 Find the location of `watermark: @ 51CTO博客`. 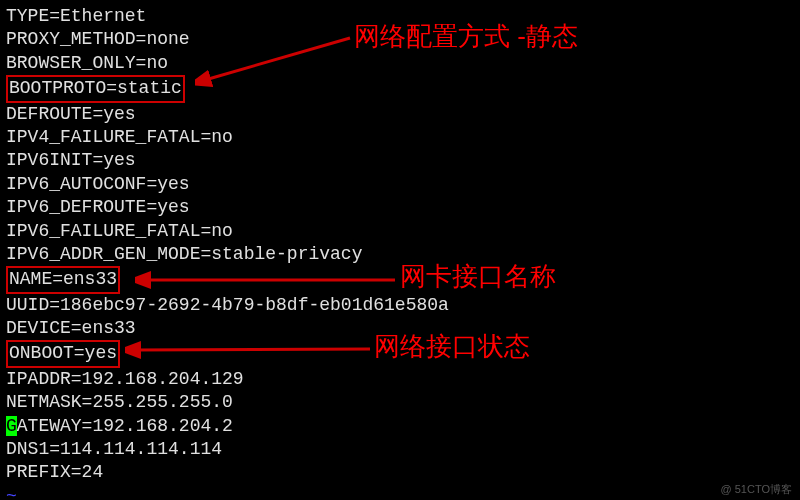

watermark: @ 51CTO博客 is located at coordinates (756, 489).